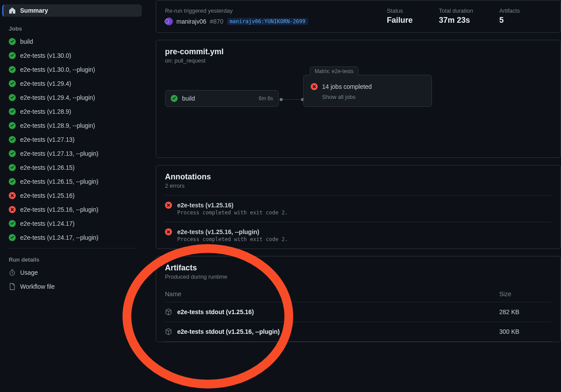 The image size is (561, 392). Describe the element at coordinates (38, 287) in the screenshot. I see `detail-label: Workflow file` at that location.